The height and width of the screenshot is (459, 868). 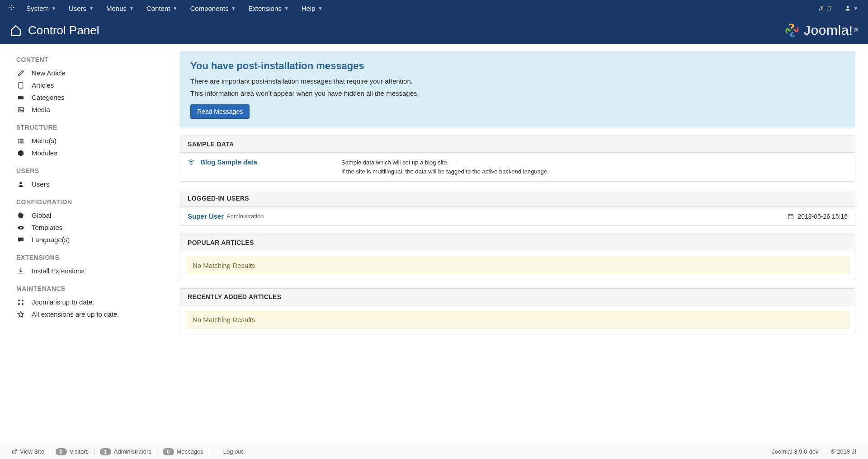 I want to click on home-icon, so click(x=16, y=30).